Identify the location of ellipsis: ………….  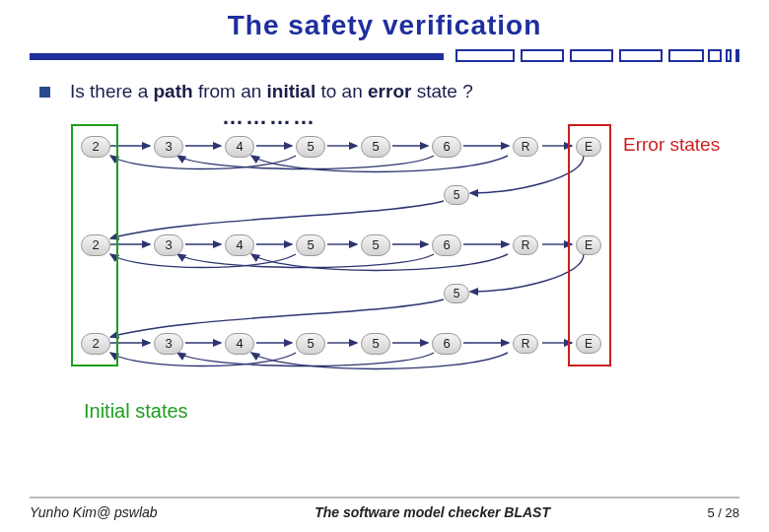
(269, 117).